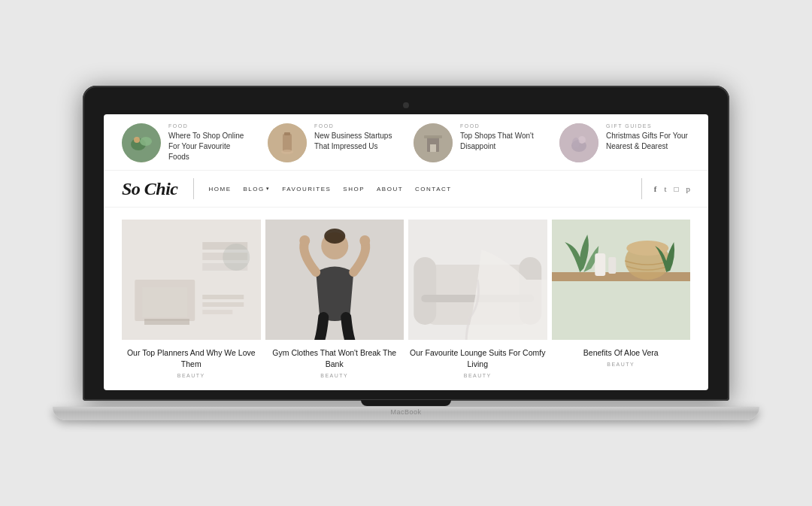 This screenshot has width=812, height=506. Describe the element at coordinates (648, 126) in the screenshot. I see `top-category-4: GIFT GUIDES` at that location.